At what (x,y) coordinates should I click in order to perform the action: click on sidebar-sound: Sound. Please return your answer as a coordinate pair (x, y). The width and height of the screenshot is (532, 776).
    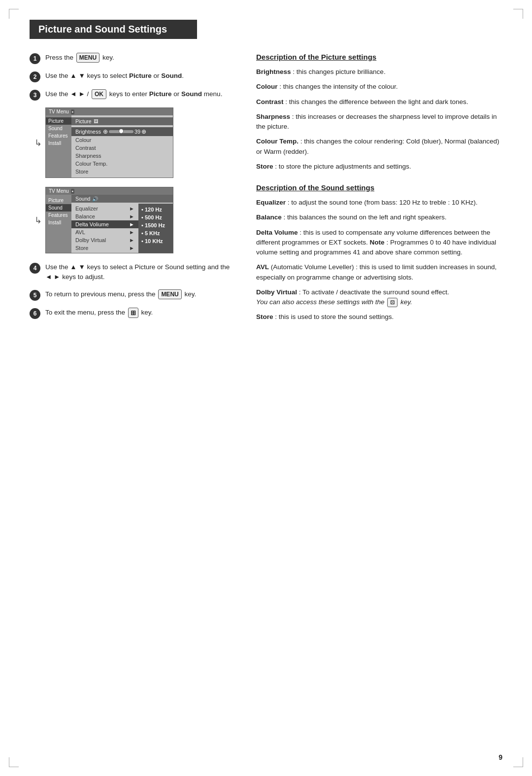
    Looking at the image, I should click on (59, 128).